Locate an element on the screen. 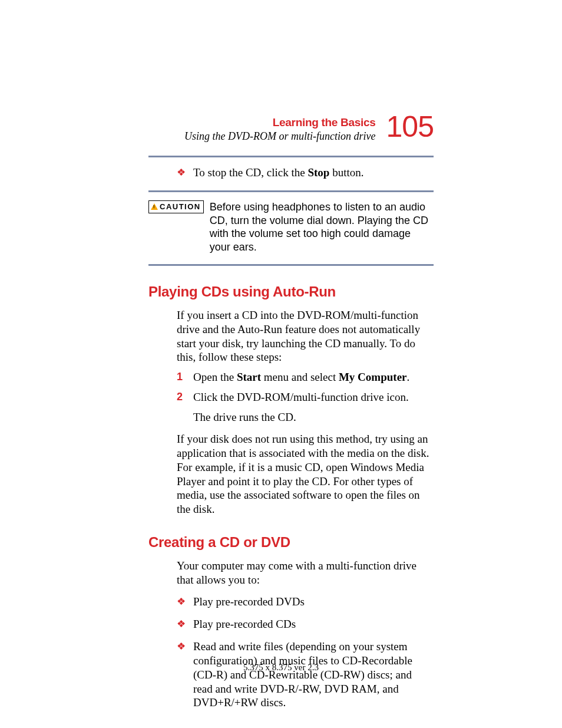 This screenshot has width=562, height=728. page-header: Learning the Basics Using the DVD-ROM or… is located at coordinates (281, 127).